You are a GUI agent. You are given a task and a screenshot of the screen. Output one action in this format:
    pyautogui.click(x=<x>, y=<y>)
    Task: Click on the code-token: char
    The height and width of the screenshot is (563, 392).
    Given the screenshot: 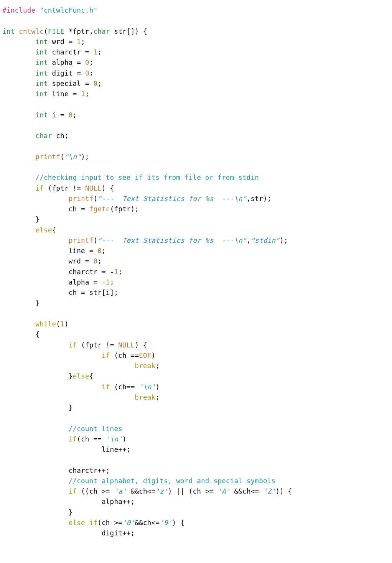 What is the action you would take?
    pyautogui.click(x=101, y=31)
    